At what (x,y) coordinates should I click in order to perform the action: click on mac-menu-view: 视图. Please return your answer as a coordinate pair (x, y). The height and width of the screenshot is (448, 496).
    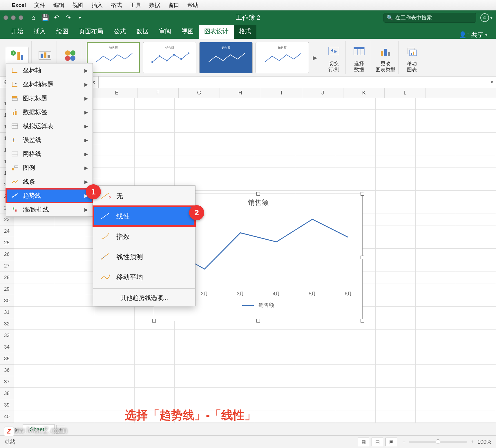
    Looking at the image, I should click on (78, 5).